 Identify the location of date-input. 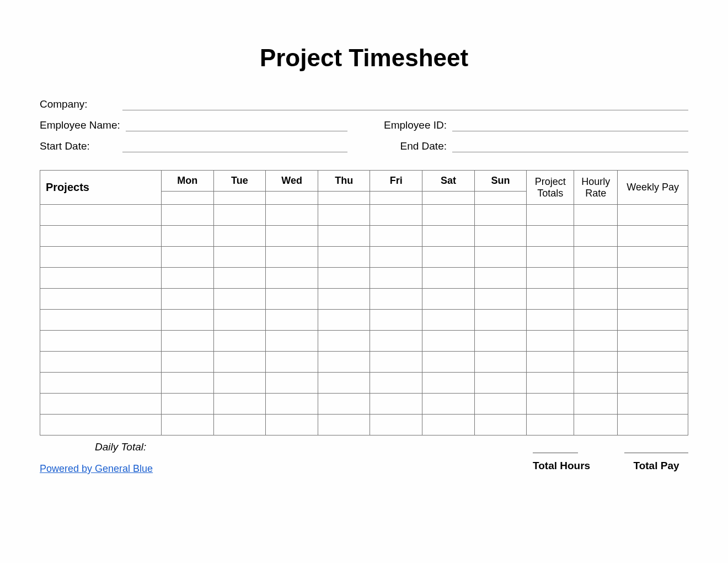
(188, 198).